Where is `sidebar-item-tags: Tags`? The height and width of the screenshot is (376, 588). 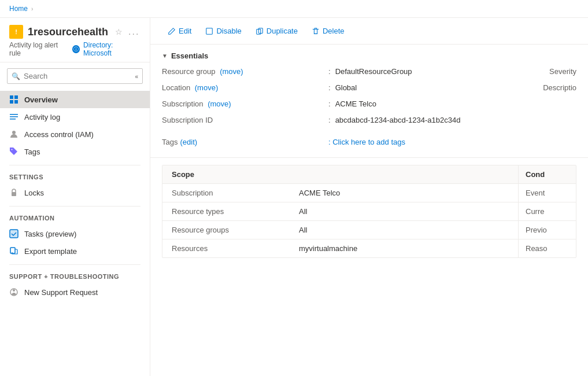
sidebar-item-tags: Tags is located at coordinates (75, 152).